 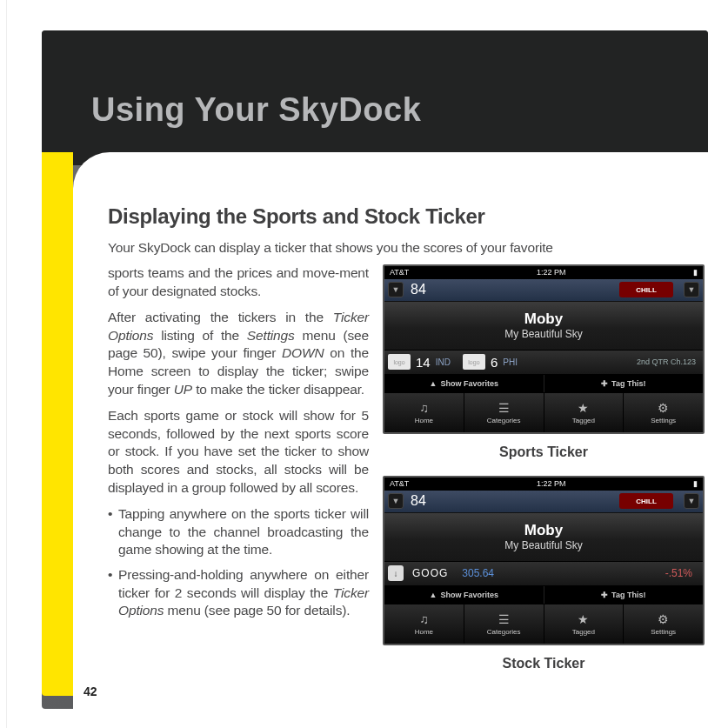 I want to click on page-title: Using Your SkyDock, so click(x=256, y=110).